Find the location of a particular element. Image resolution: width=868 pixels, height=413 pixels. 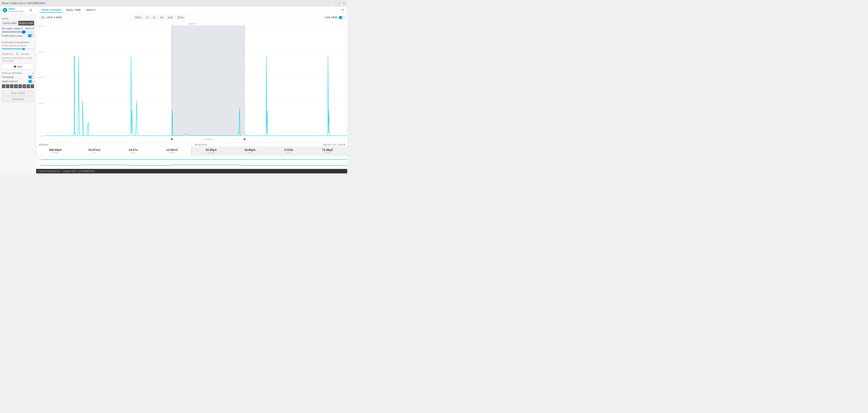

chart-wrapper: 40 mA 30 mA 20 mA 10 mA 0 μA Δ24.57s Δ4.… is located at coordinates (191, 82).